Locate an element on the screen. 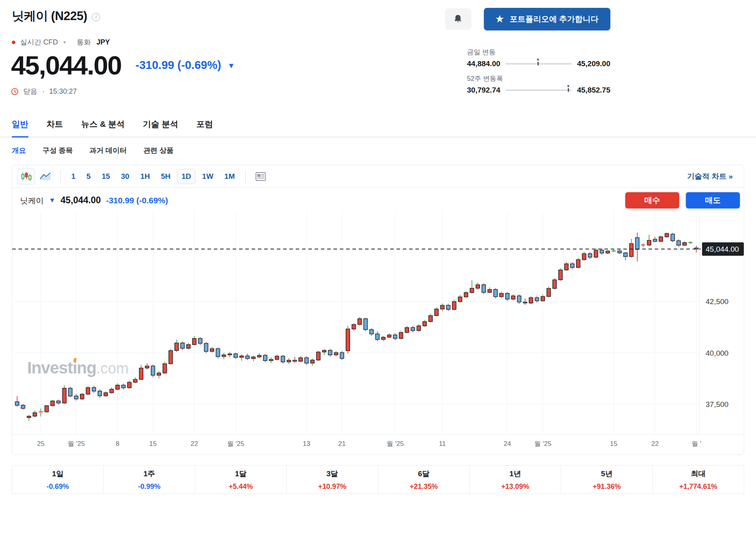 This screenshot has width=756, height=544. tab-0: 일반 is located at coordinates (20, 128).